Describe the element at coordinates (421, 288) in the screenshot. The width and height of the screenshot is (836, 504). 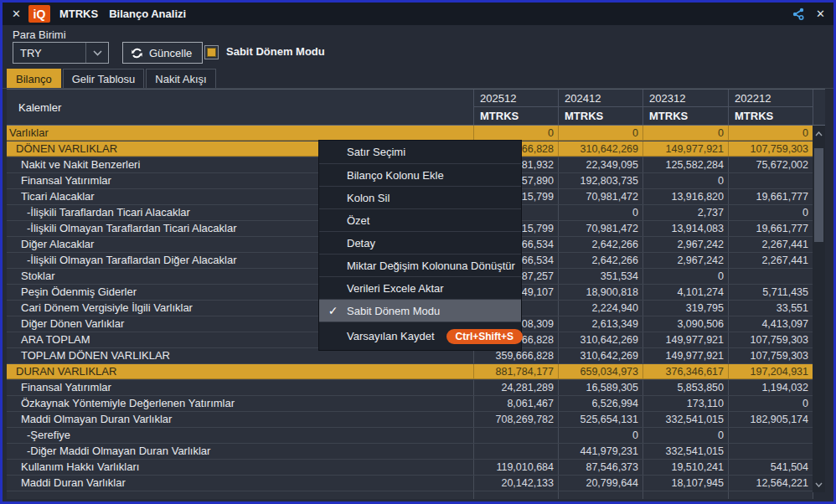
I see `menu-item-6: Verileri Excele Aktar` at that location.